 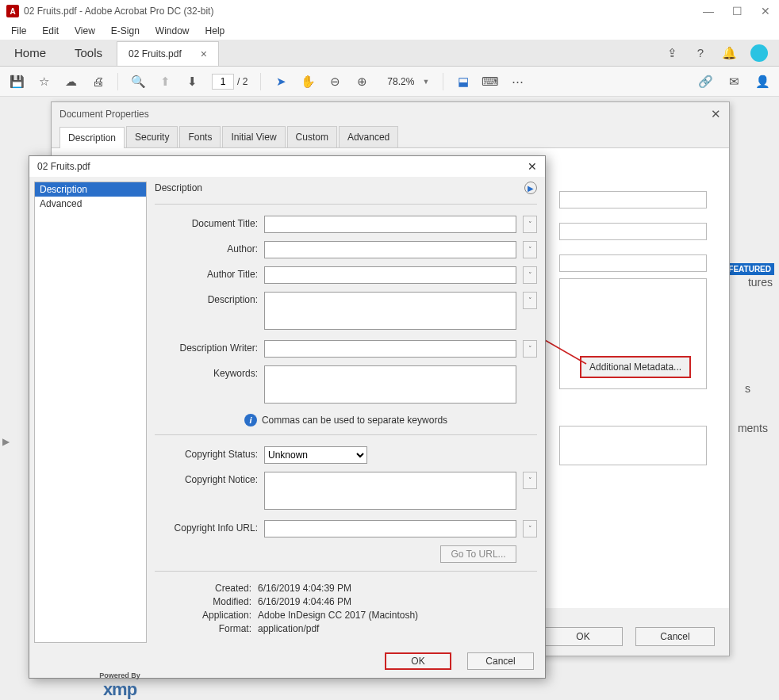 I want to click on keywords-textarea, so click(x=390, y=384).